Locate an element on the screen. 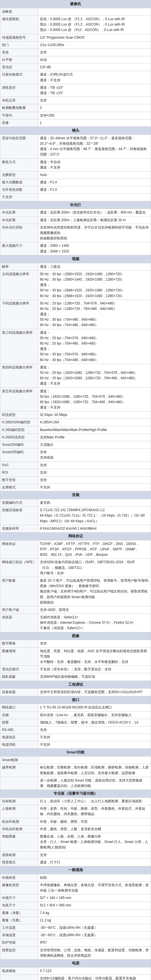 The image size is (151, 980). row-value: 3路输入，7路输出；报警，脉冲，接近管线：OOCH AC24 V，1A is located at coordinates (94, 722).